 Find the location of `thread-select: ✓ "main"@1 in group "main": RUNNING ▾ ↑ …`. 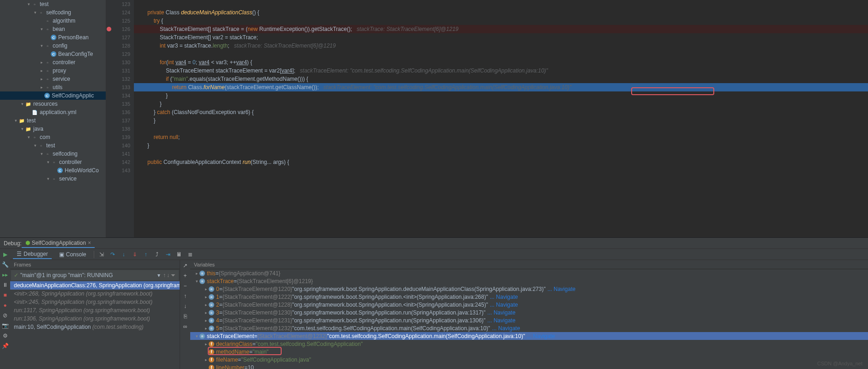

thread-select: ✓ "main"@1 in group "main": RUNNING ▾ ↑ … is located at coordinates (95, 275).